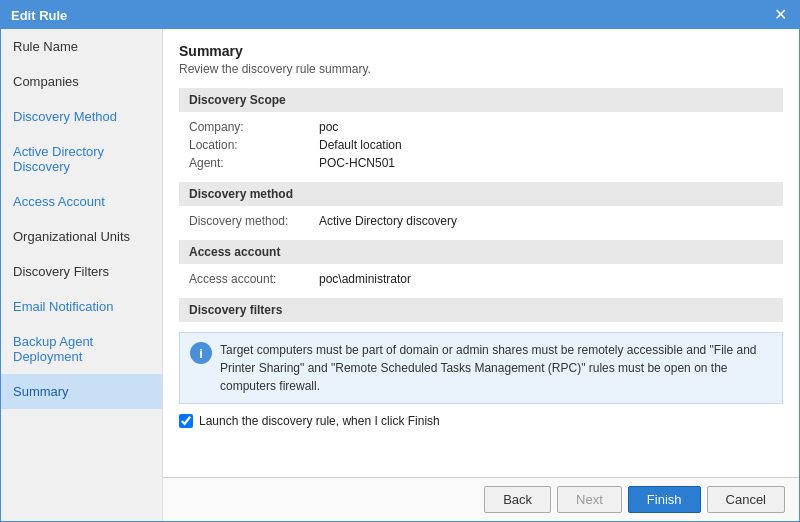 The height and width of the screenshot is (522, 800). Describe the element at coordinates (664, 500) in the screenshot. I see `finish-button: Finish` at that location.